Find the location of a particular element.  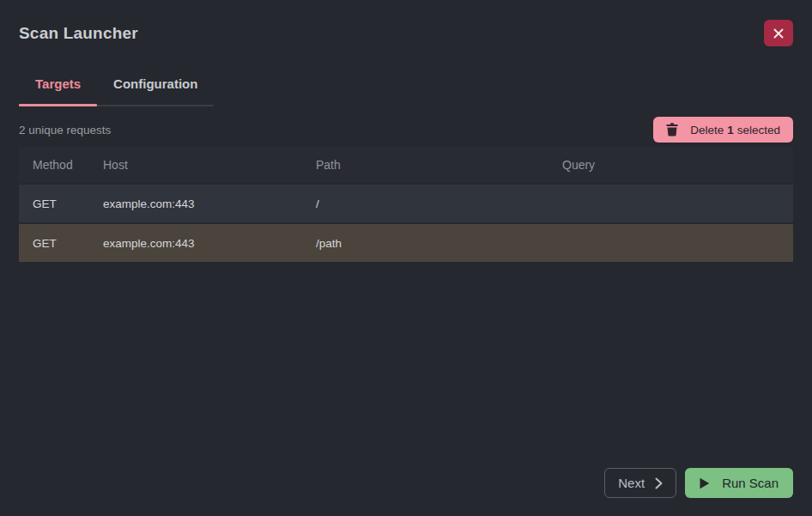

next-button: Next is located at coordinates (640, 483).